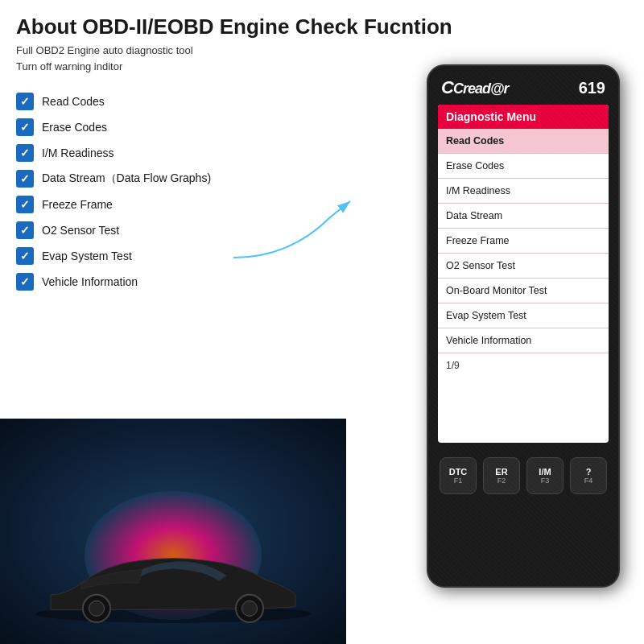  What do you see at coordinates (592, 89) in the screenshot?
I see `device-model: 619` at bounding box center [592, 89].